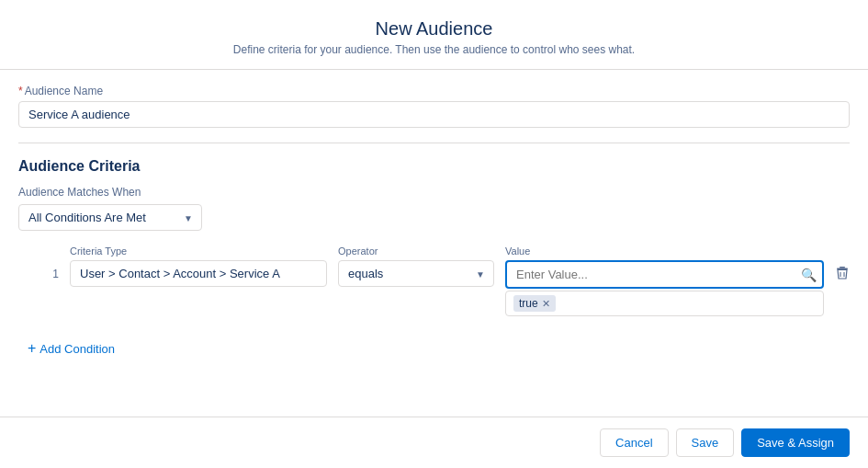 The height and width of the screenshot is (468, 868). Describe the element at coordinates (546, 303) in the screenshot. I see `close-icon: ✕` at that location.